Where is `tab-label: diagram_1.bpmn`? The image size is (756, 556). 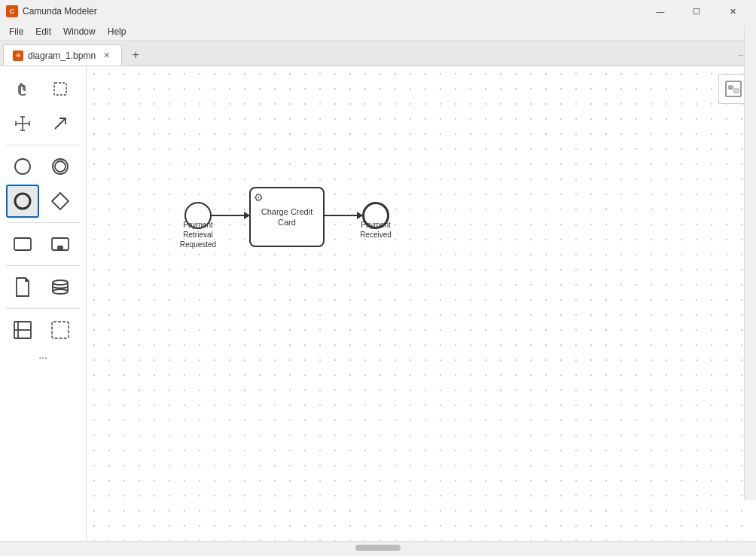 tab-label: diagram_1.bpmn is located at coordinates (62, 56).